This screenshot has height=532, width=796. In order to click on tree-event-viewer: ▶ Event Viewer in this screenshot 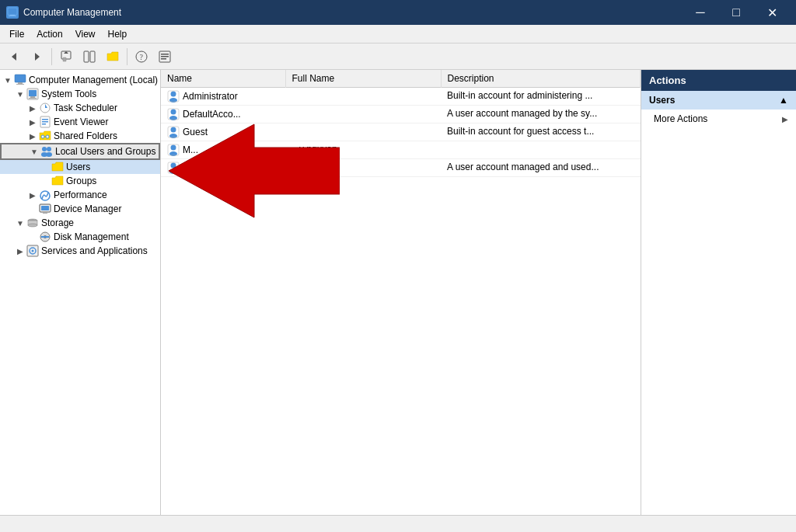, I will do `click(80, 122)`.